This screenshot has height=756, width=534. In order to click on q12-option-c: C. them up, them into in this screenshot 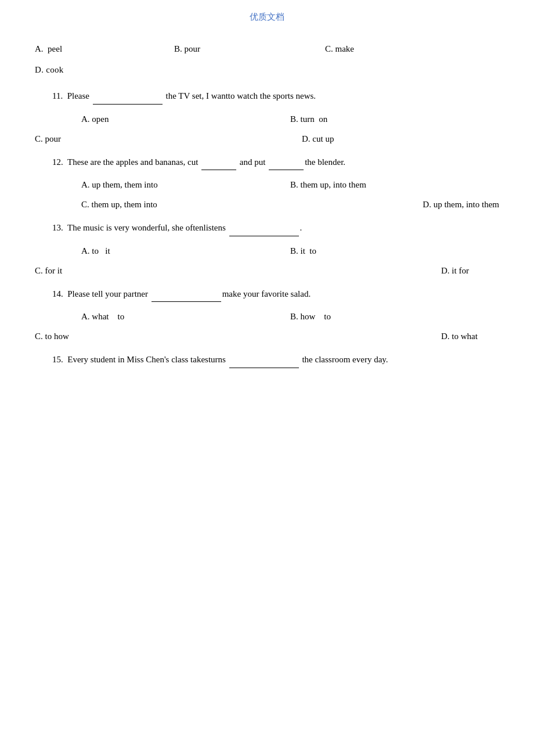, I will do `click(163, 204)`.